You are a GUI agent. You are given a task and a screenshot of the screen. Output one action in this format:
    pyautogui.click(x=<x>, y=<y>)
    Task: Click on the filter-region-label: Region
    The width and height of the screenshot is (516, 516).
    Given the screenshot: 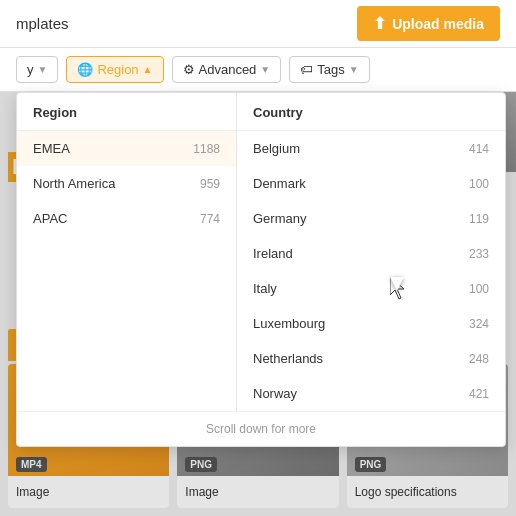 What is the action you would take?
    pyautogui.click(x=118, y=70)
    